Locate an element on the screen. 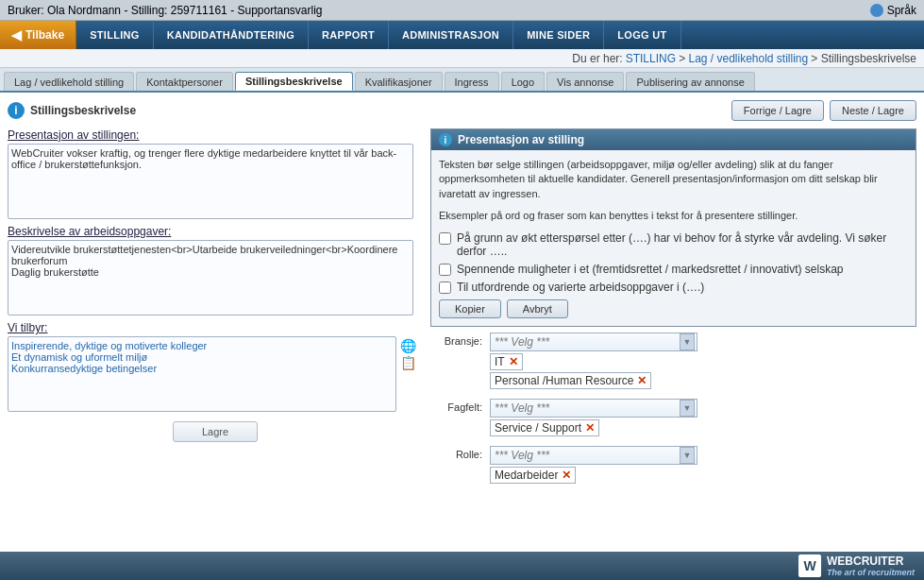  tab-publisering: Publisering av annonse is located at coordinates (690, 81).